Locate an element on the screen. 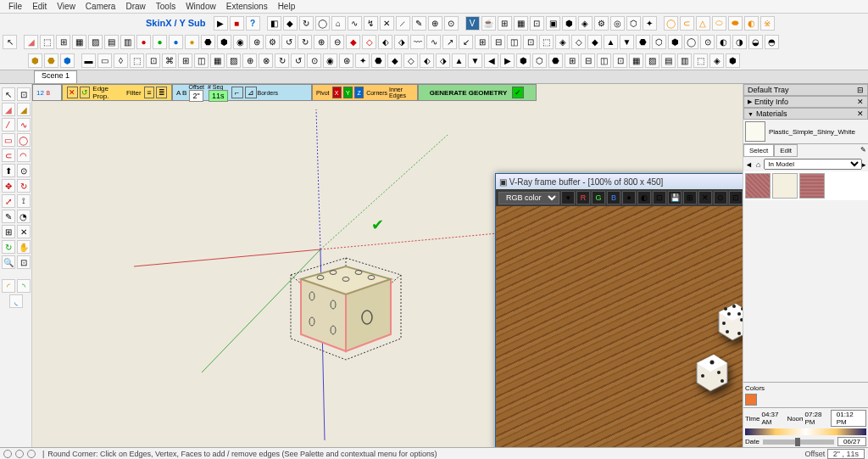 This screenshot has width=868, height=459. tool-icon: ▲ is located at coordinates (610, 42).